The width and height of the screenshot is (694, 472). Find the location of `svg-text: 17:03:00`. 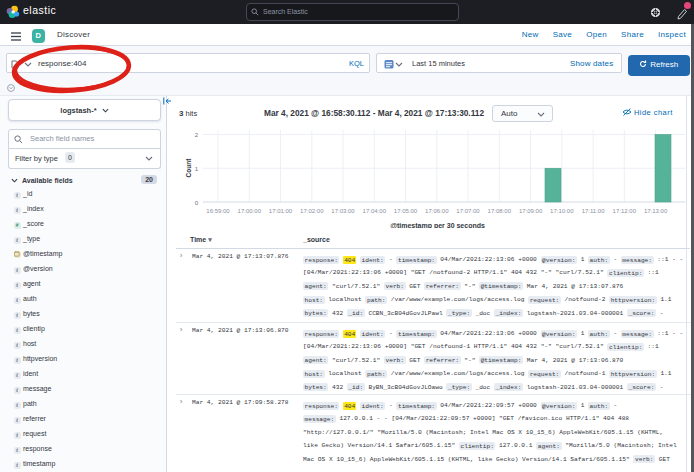

svg-text: 17:03:00 is located at coordinates (343, 211).